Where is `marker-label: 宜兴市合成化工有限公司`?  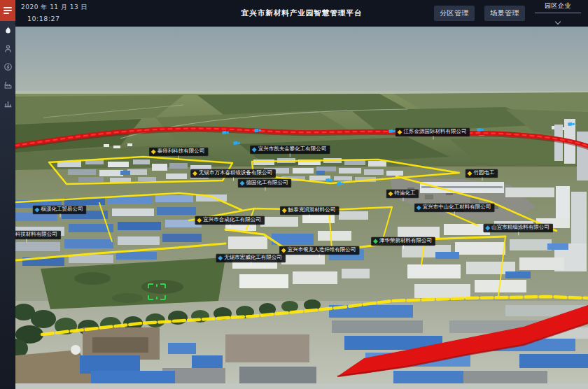
marker-label: 宜兴市合成化工有限公司 is located at coordinates (232, 220).